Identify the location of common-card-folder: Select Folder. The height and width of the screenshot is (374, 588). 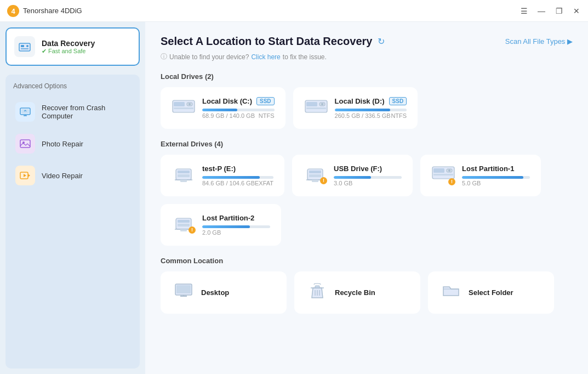
(491, 293).